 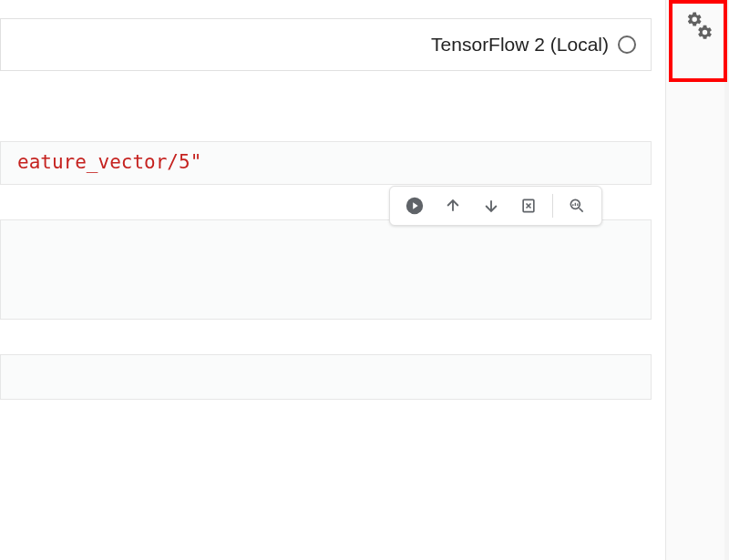 I want to click on cell-content: eature_vector/5", so click(x=109, y=162).